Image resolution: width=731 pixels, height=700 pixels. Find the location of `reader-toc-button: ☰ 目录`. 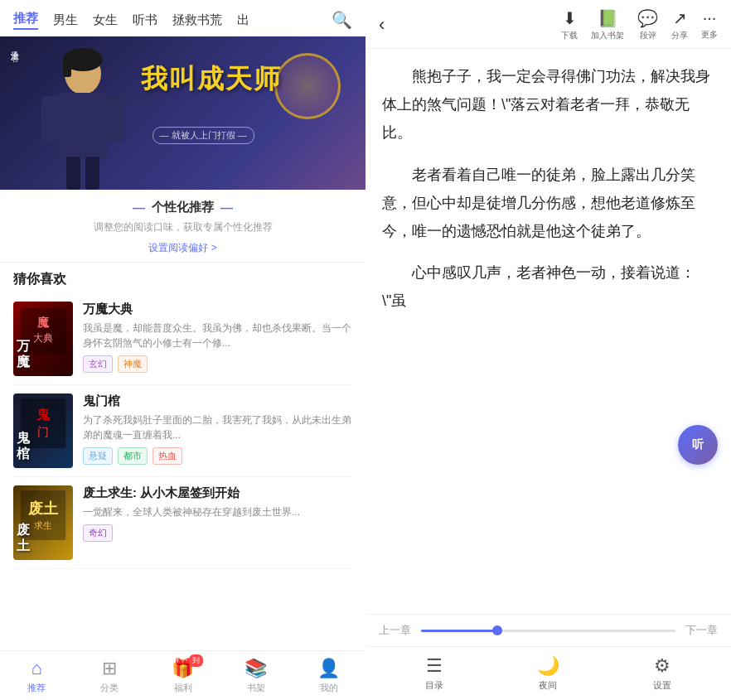

reader-toc-button: ☰ 目录 is located at coordinates (434, 673).